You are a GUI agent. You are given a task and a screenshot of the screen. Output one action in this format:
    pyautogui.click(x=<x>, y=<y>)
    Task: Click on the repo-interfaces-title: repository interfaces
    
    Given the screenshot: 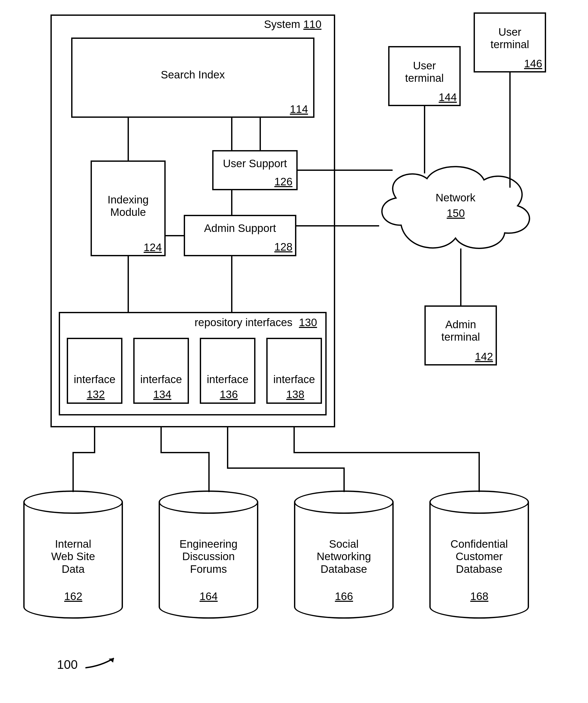 What is the action you would take?
    pyautogui.click(x=234, y=323)
    